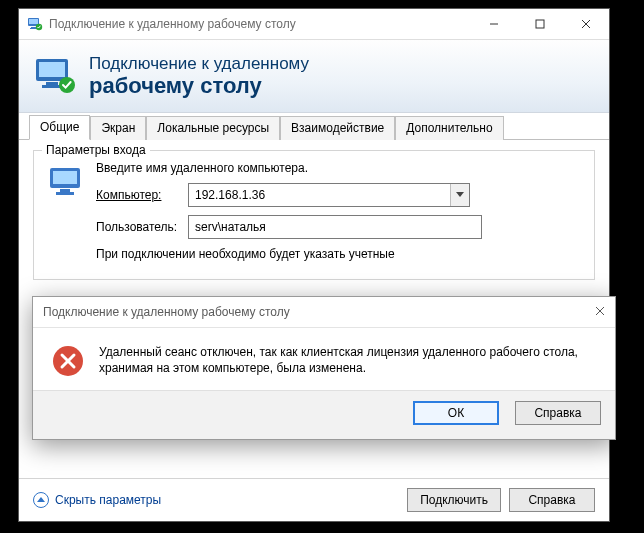 The width and height of the screenshot is (644, 533). Describe the element at coordinates (339, 168) in the screenshot. I see `login-hint: Введите имя удаленного компьютера.` at that location.